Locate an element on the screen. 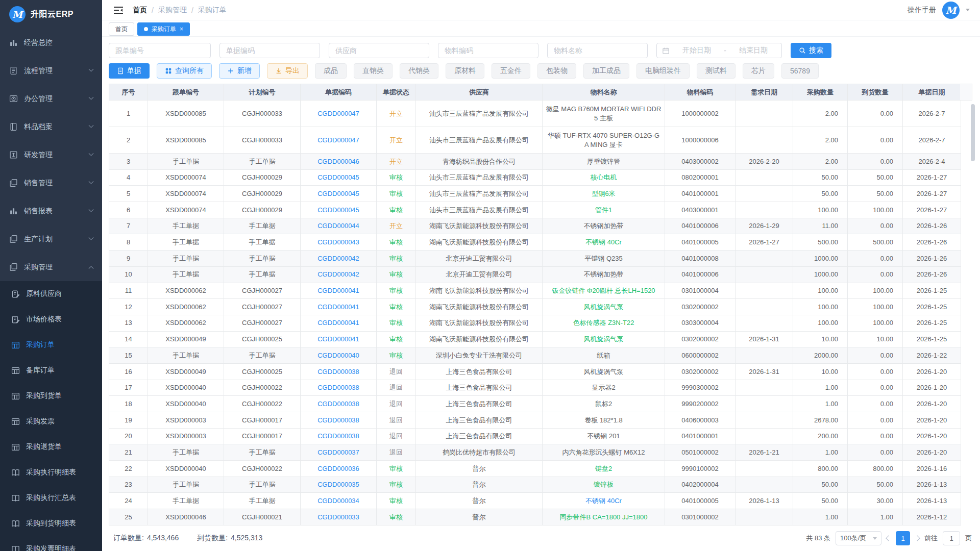  doc-code-link: CGDD000043 is located at coordinates (338, 242).